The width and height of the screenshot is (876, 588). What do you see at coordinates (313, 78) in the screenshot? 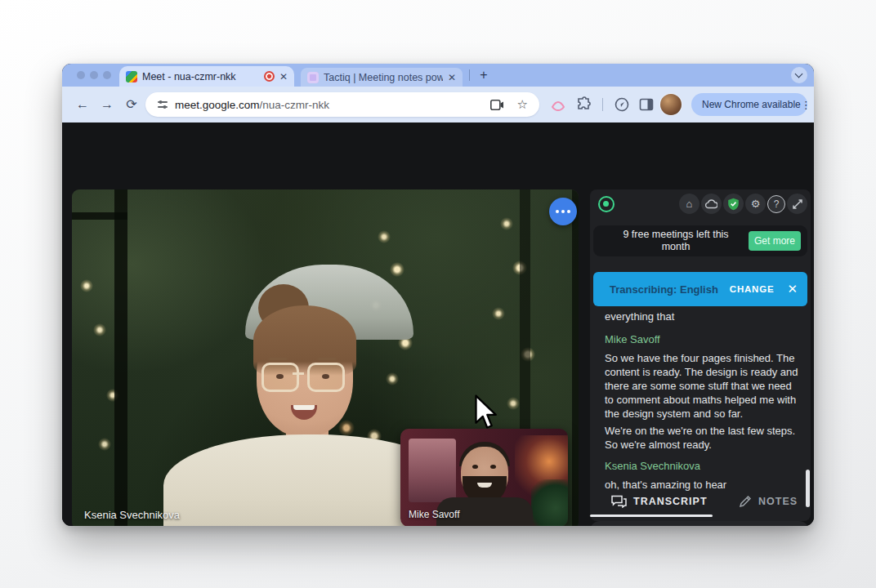
I see `tactiq-favicon-icon` at bounding box center [313, 78].